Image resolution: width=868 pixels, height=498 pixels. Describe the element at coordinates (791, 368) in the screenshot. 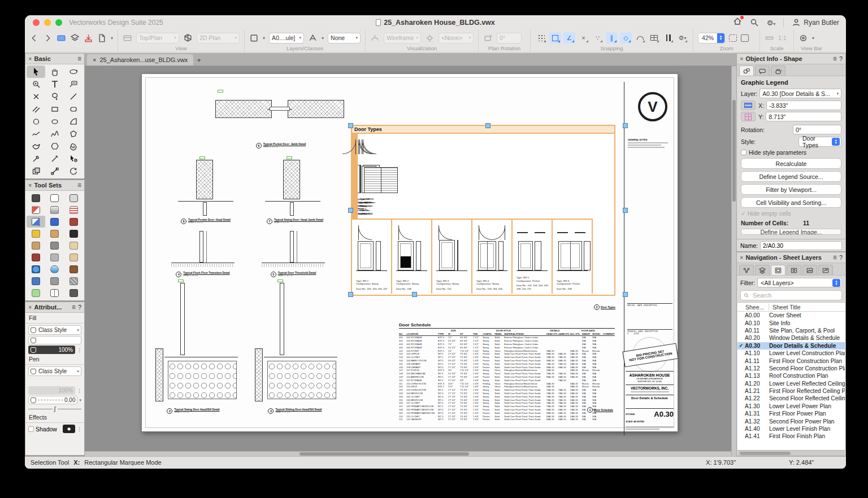

I see `sheet-row: A1.12 Second Floor Construction Plan` at that location.